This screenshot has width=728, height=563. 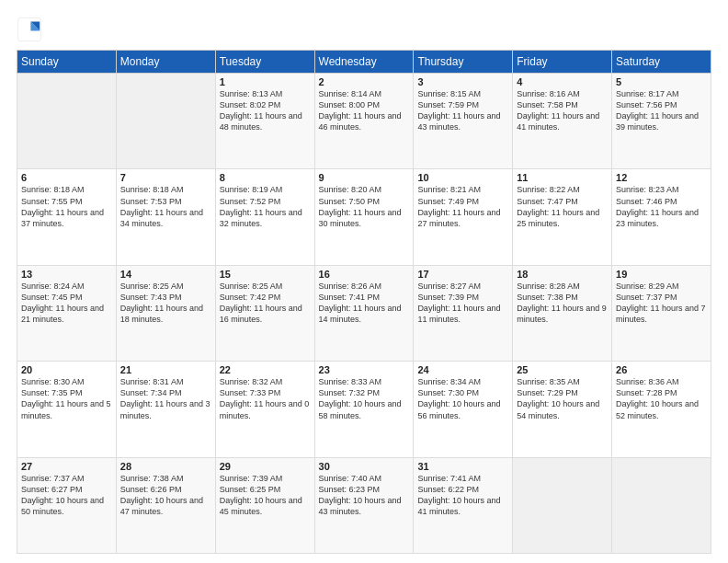 What do you see at coordinates (265, 217) in the screenshot?
I see `calendar-cell: 8Sunrise: 8:19 AM Sunset: 7:52 PM Daylig…` at bounding box center [265, 217].